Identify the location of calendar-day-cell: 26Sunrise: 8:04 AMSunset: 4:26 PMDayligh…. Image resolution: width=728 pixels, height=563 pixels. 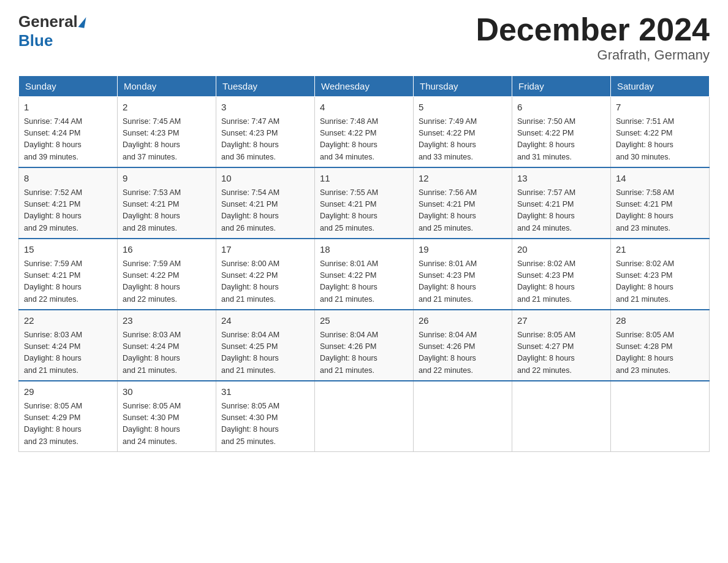
(463, 345).